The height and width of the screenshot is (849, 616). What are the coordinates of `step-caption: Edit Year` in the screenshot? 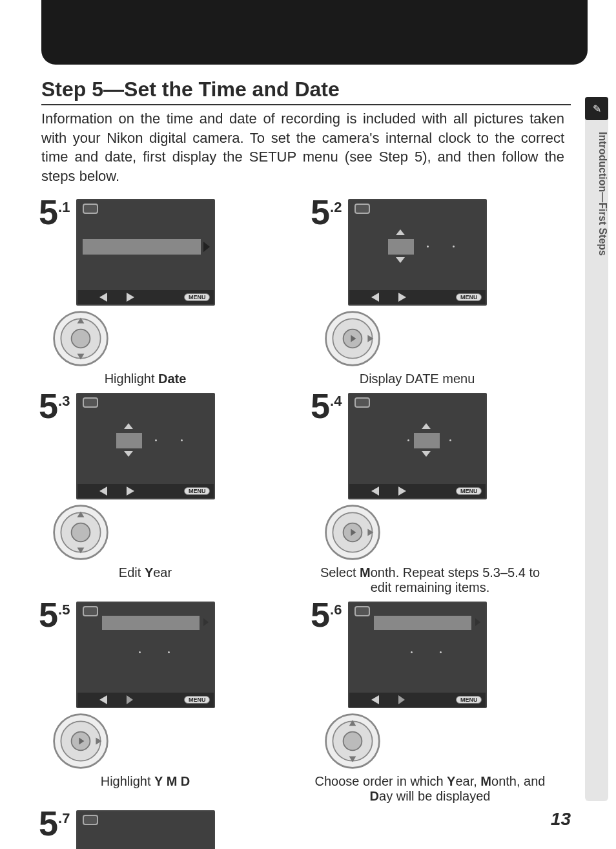 It's located at (145, 572).